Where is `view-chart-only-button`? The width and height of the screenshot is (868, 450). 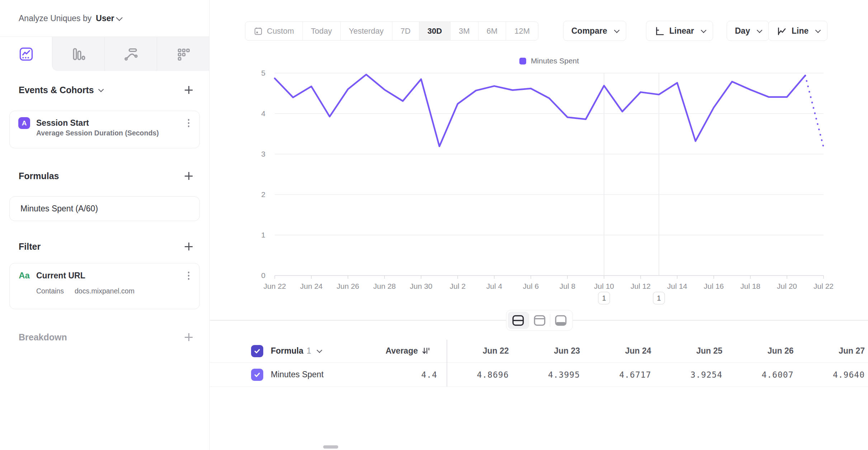
view-chart-only-button is located at coordinates (539, 320).